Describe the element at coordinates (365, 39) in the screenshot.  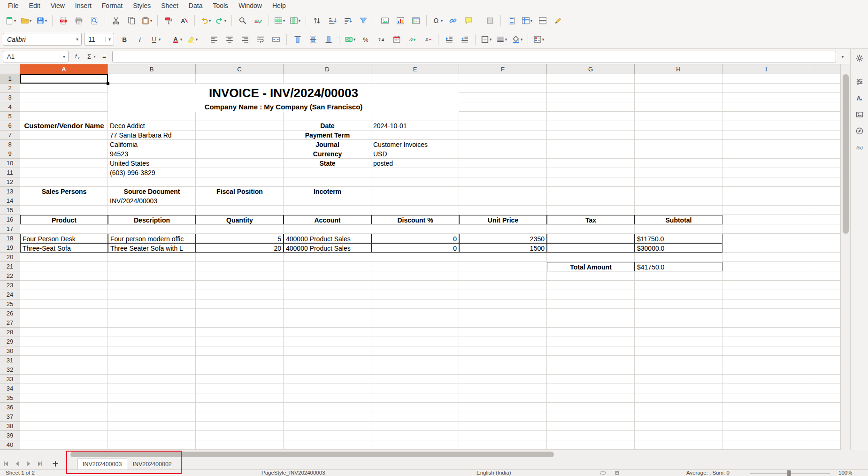
I see `format-as-percent-button: %` at that location.